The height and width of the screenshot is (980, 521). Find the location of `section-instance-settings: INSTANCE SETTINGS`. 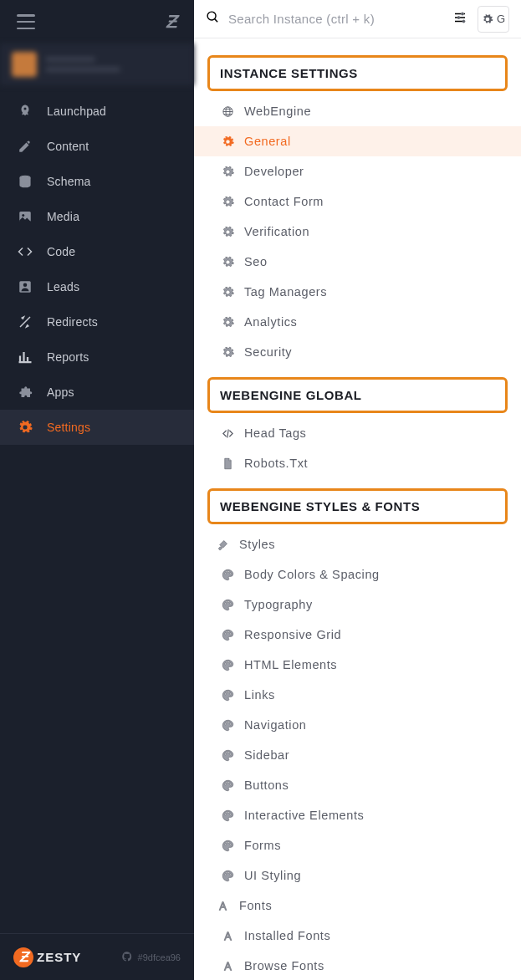

section-instance-settings: INSTANCE SETTINGS is located at coordinates (358, 74).